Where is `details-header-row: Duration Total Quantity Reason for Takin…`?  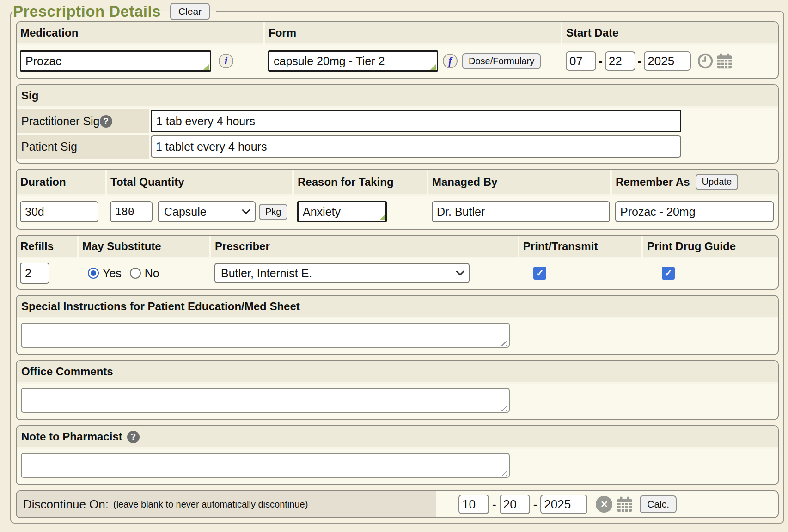
details-header-row: Duration Total Quantity Reason for Takin… is located at coordinates (397, 183).